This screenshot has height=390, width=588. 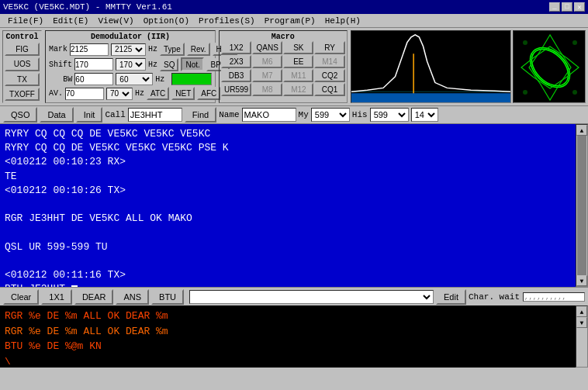 I want to click on macro-sk: SK, so click(x=298, y=48).